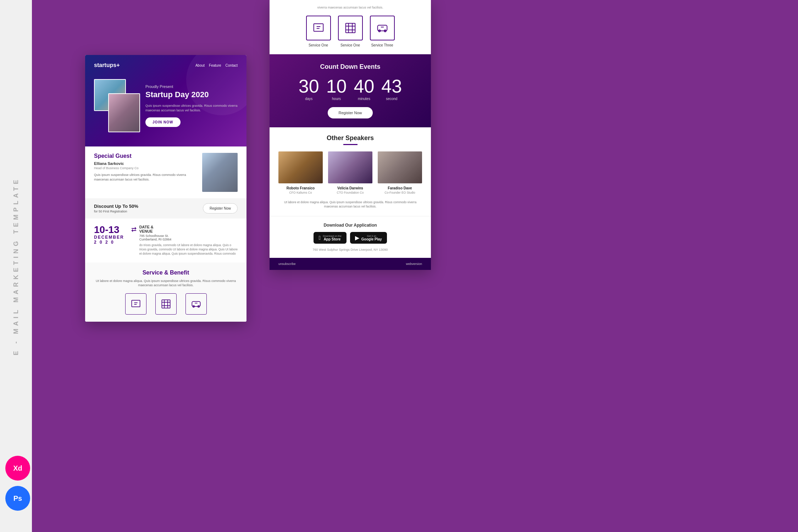 The width and height of the screenshot is (798, 532). What do you see at coordinates (364, 99) in the screenshot?
I see `countdown-minutes-label: minutes` at bounding box center [364, 99].